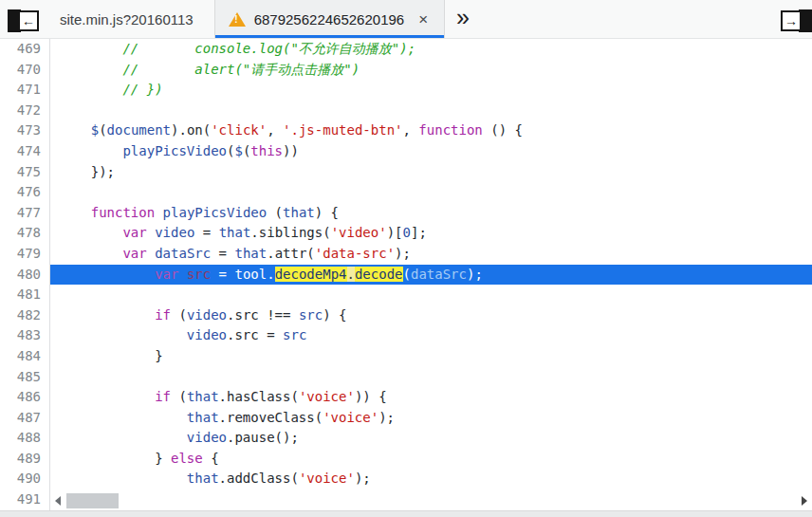  What do you see at coordinates (58, 501) in the screenshot?
I see `scroll-left-arrow-icon` at bounding box center [58, 501].